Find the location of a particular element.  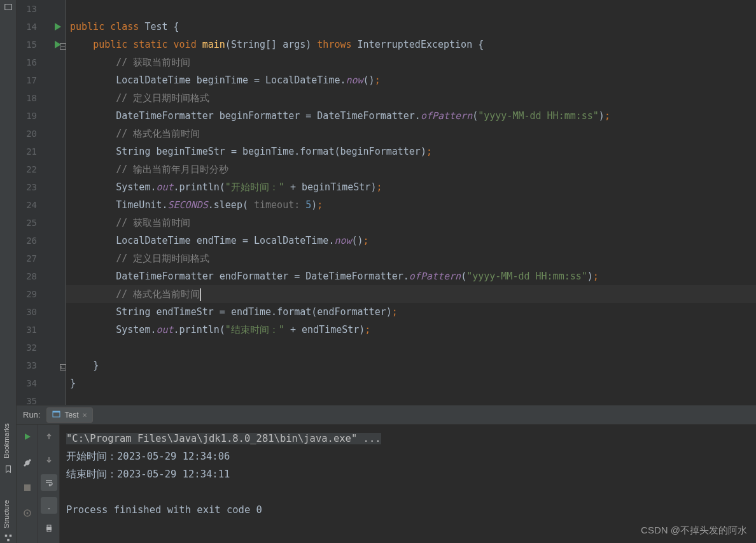

code-line: DateTimeFormatter endFormatter = DateTim… is located at coordinates (411, 276).